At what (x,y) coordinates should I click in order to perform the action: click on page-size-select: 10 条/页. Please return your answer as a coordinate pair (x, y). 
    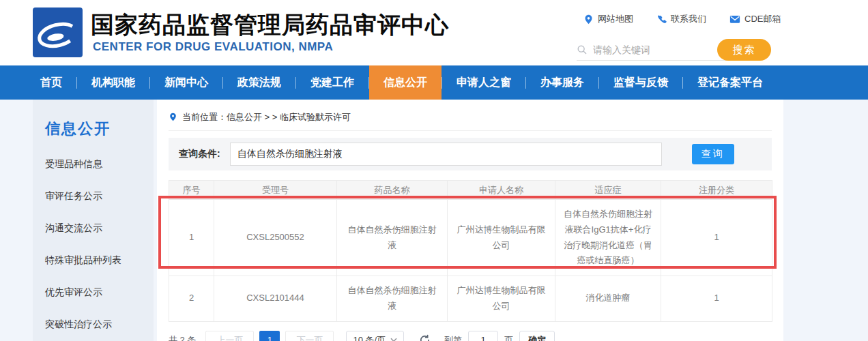
    Looking at the image, I should click on (375, 336).